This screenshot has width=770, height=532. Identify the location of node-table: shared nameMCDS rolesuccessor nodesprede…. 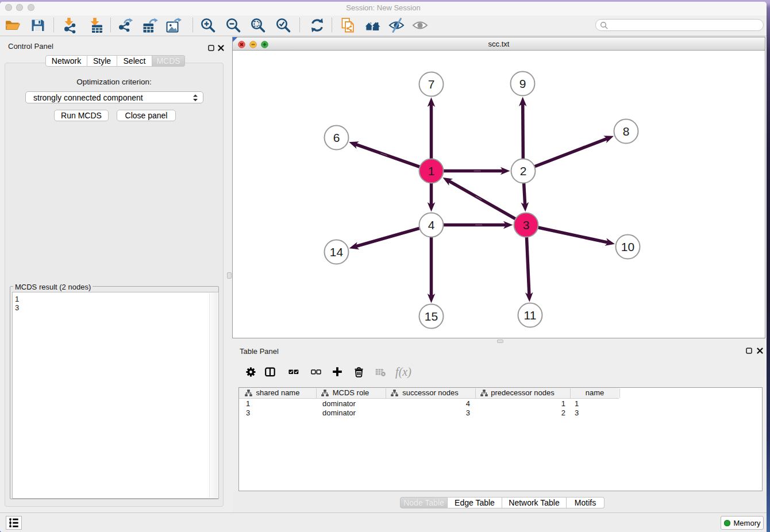
(500, 439).